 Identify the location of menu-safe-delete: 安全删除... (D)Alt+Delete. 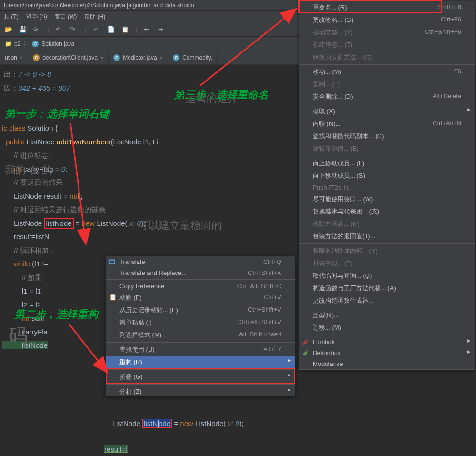
(387, 97).